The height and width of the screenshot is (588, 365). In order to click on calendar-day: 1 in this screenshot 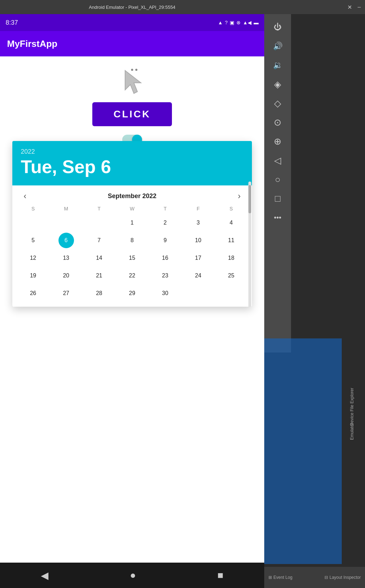, I will do `click(132, 223)`.